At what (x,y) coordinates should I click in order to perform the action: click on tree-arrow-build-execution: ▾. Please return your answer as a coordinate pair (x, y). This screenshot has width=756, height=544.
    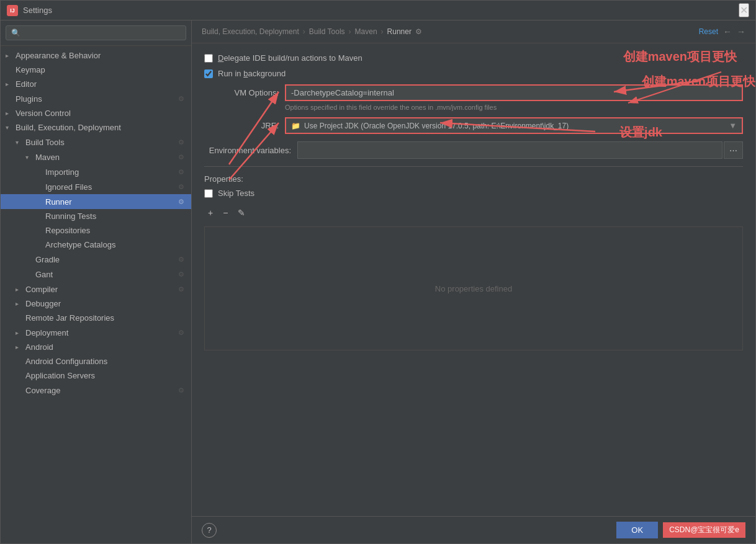
    Looking at the image, I should click on (11, 128).